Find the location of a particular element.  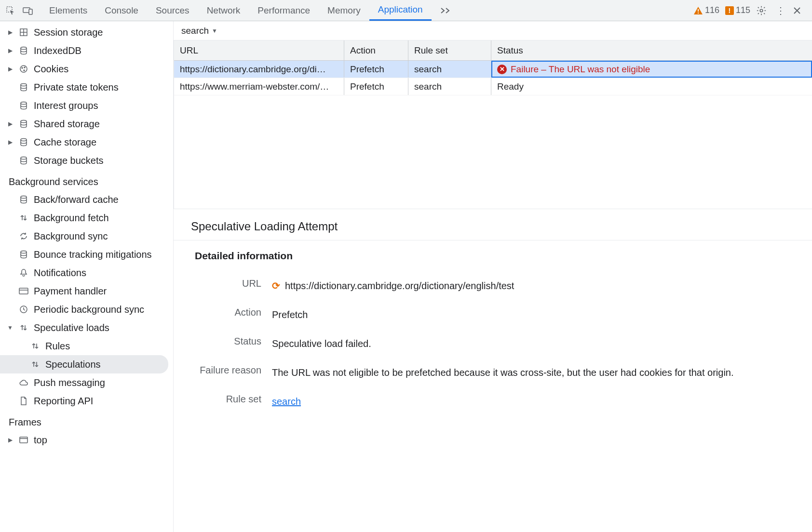

sidebar-item-back-forward-cache: ▶Back/forward cache is located at coordinates (87, 200).